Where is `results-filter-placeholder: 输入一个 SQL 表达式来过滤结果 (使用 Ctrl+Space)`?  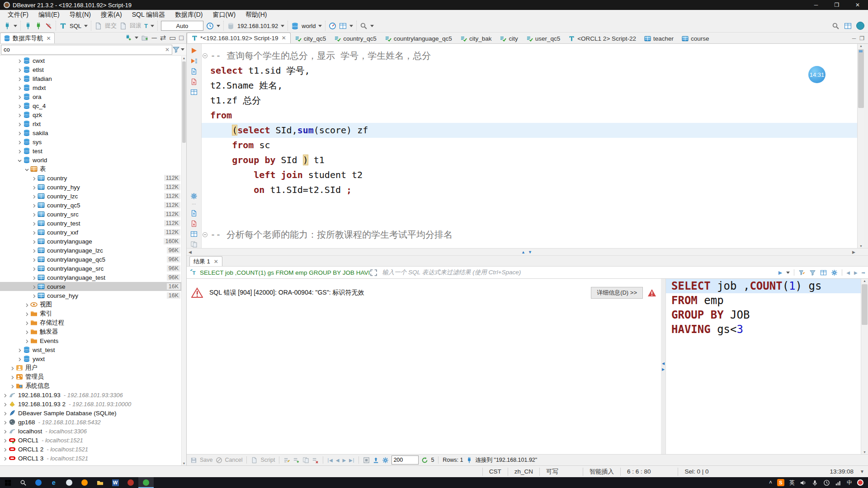 results-filter-placeholder: 输入一个 SQL 表达式来过滤结果 (使用 Ctrl+Space) is located at coordinates (451, 272).